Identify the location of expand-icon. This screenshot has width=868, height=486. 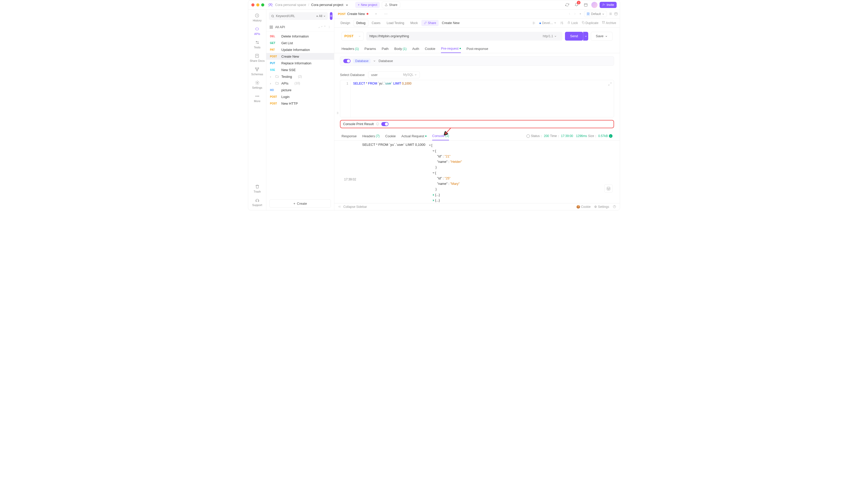
(610, 84).